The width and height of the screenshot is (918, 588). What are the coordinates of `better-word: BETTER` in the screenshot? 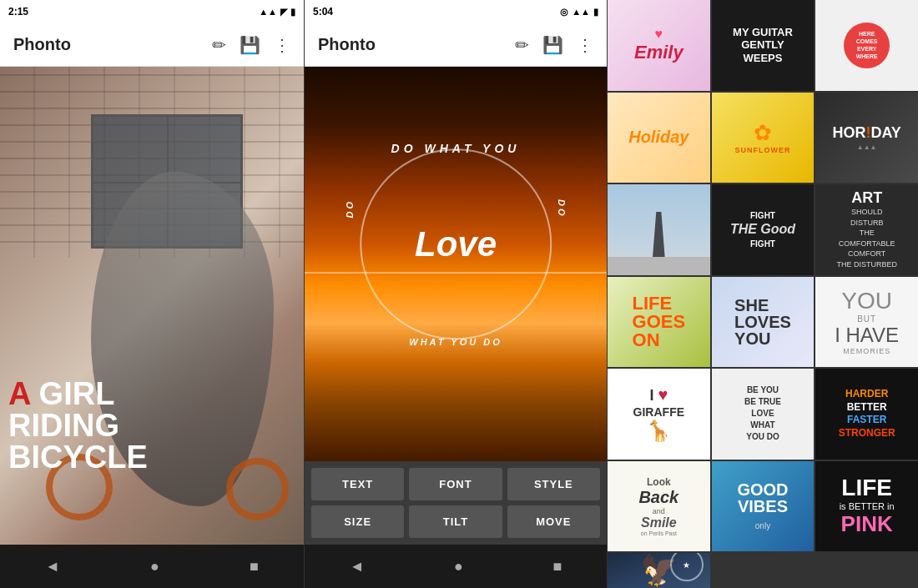 It's located at (867, 407).